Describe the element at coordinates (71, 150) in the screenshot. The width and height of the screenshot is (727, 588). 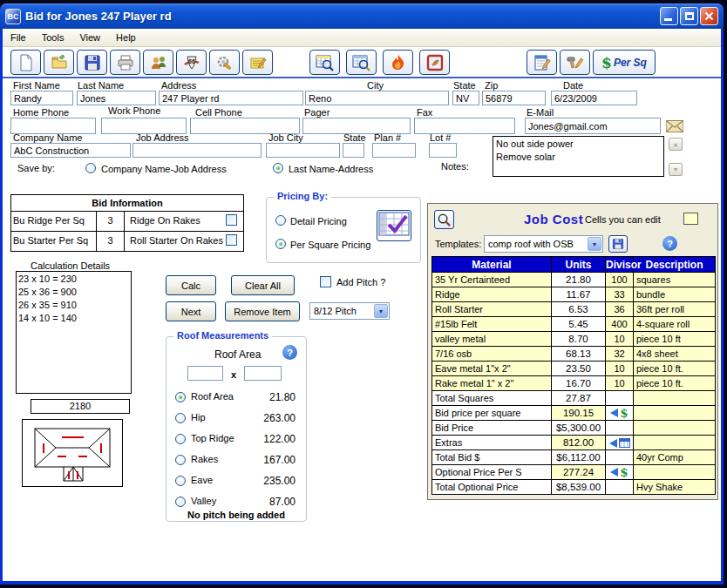
I see `company-name-input` at that location.